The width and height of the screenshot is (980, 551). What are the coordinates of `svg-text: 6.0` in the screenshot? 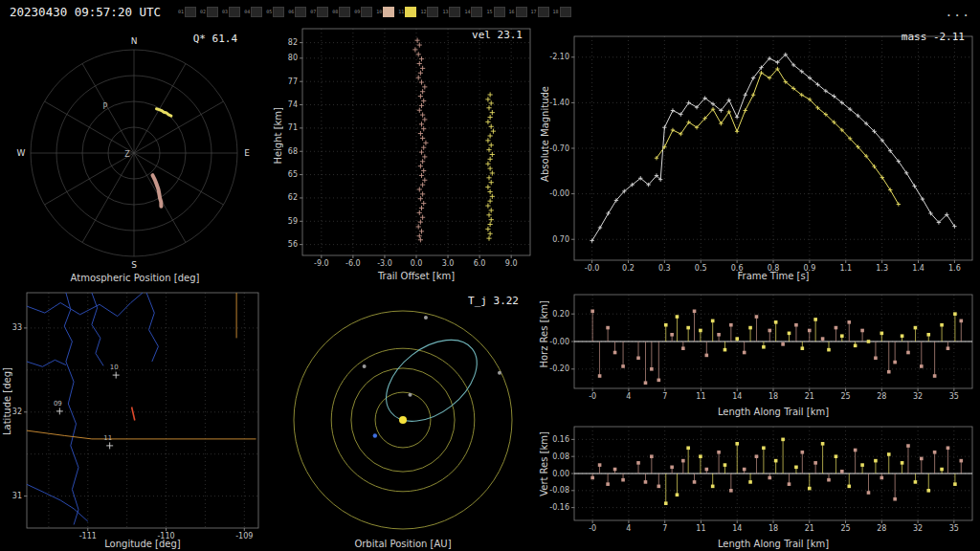 It's located at (480, 264).